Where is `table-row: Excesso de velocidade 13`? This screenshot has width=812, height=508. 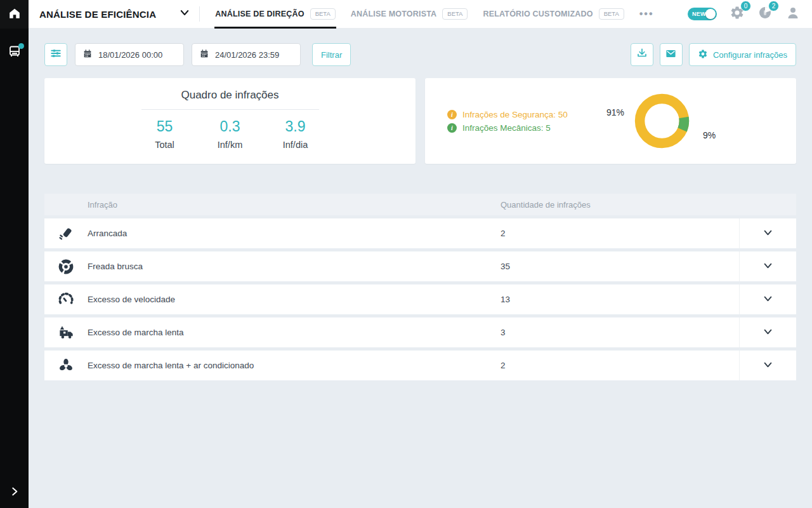
table-row: Excesso de velocidade 13 is located at coordinates (420, 300).